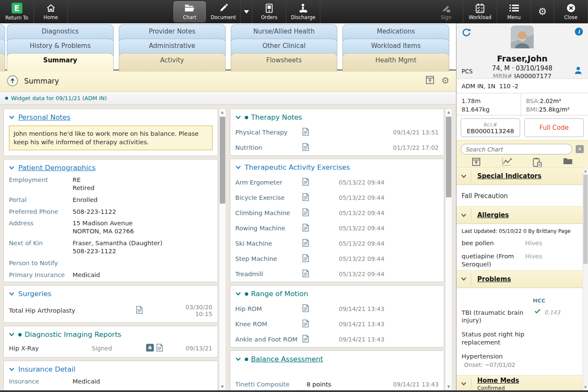 The image size is (588, 392). Describe the element at coordinates (480, 12) in the screenshot. I see `workload-button: Workload` at that location.